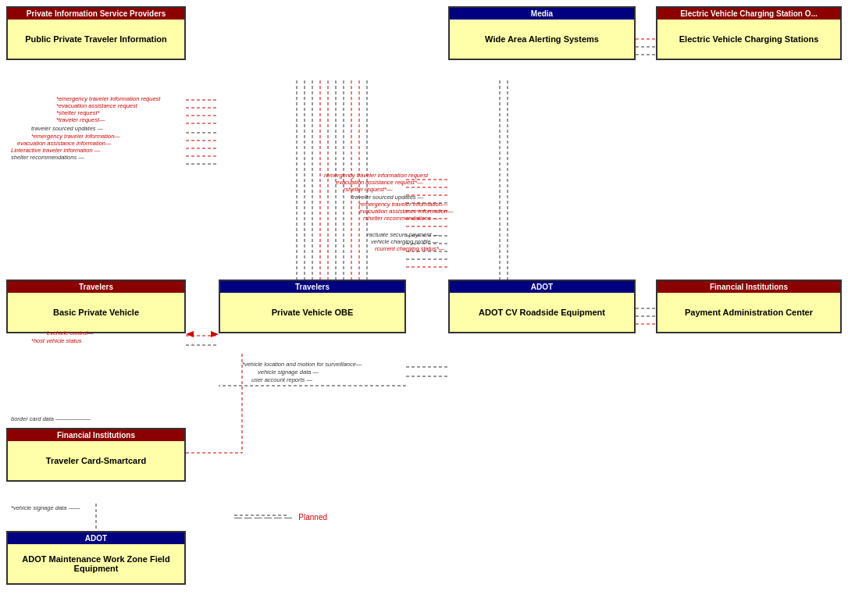  What do you see at coordinates (312, 517) in the screenshot?
I see `planned-label: Planned` at bounding box center [312, 517].